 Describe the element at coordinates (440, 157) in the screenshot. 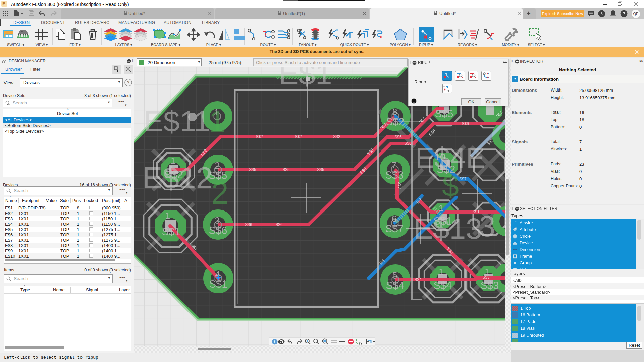

I see `svg-text: 10` at that location.